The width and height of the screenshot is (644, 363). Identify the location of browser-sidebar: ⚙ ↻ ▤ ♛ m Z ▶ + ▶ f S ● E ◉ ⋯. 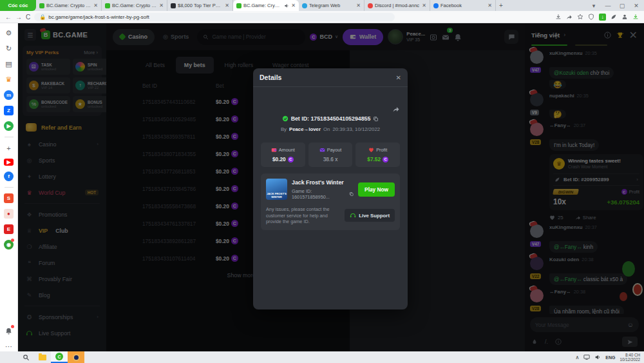
(9, 187).